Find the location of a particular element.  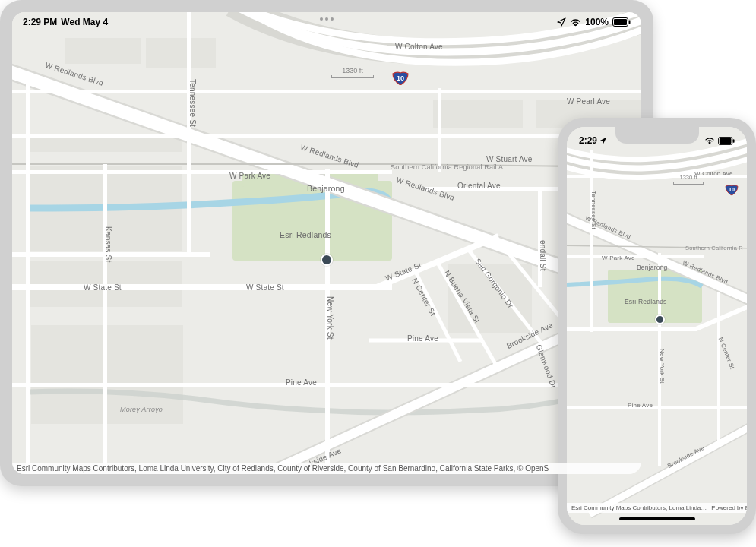

esri-link: Esri is located at coordinates (746, 507).